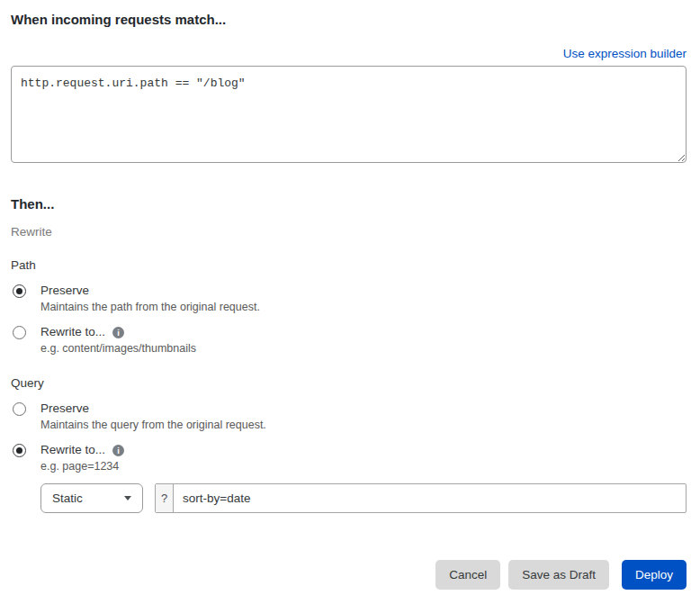 This screenshot has width=700, height=604. What do you see at coordinates (73, 450) in the screenshot?
I see `query-rewrite-label: Rewrite to...` at bounding box center [73, 450].